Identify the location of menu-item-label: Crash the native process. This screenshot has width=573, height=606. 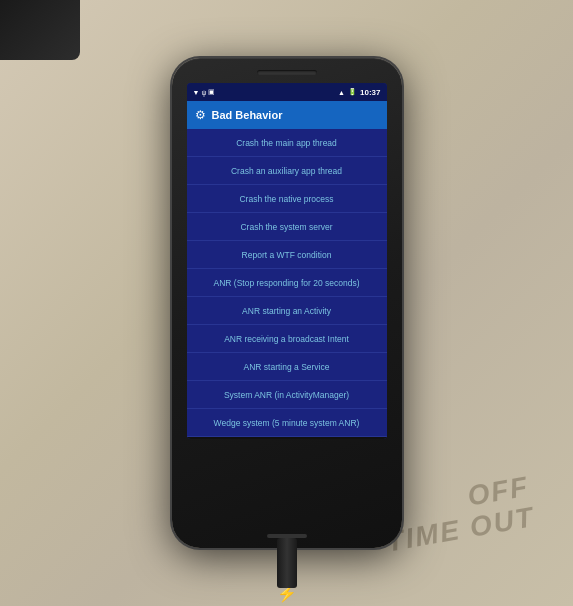
(286, 199).